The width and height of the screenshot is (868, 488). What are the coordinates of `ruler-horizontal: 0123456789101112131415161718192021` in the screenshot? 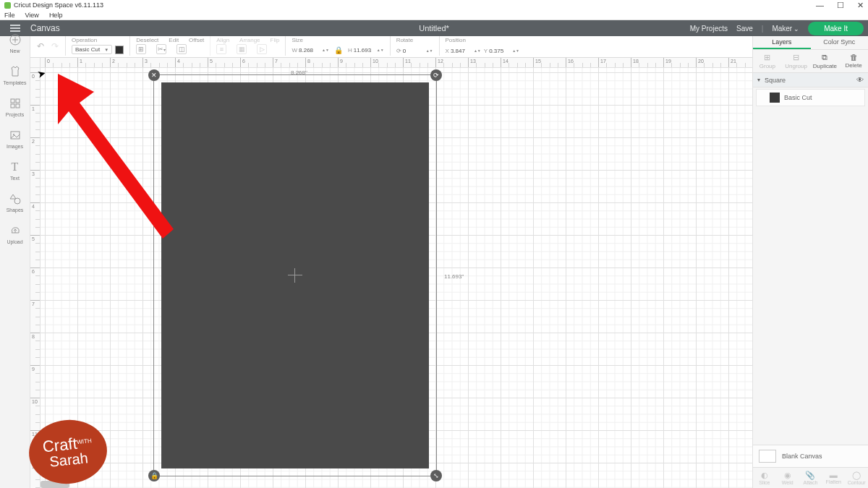 It's located at (396, 63).